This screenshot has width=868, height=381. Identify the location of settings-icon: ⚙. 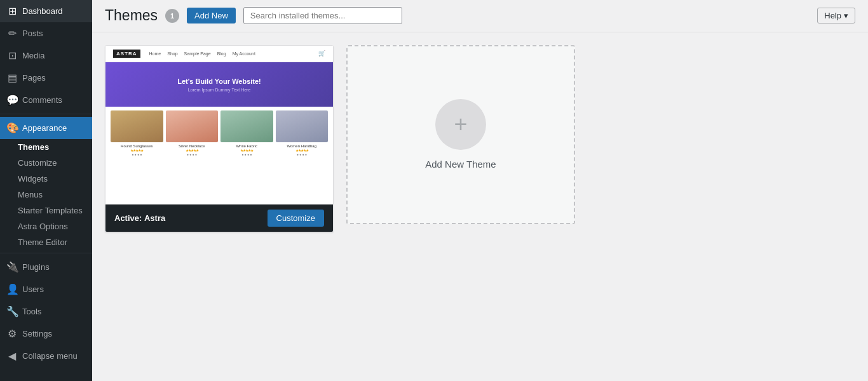
(12, 334).